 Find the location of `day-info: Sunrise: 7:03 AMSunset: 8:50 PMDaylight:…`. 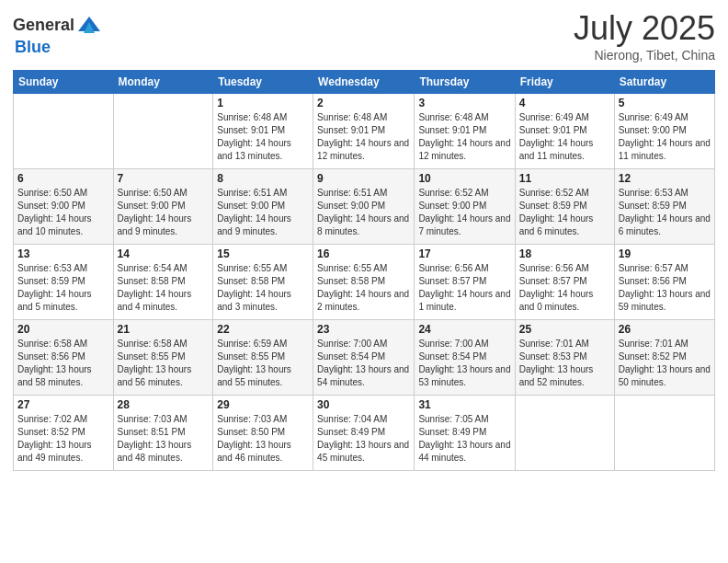

day-info: Sunrise: 7:03 AMSunset: 8:50 PMDaylight:… is located at coordinates (263, 439).